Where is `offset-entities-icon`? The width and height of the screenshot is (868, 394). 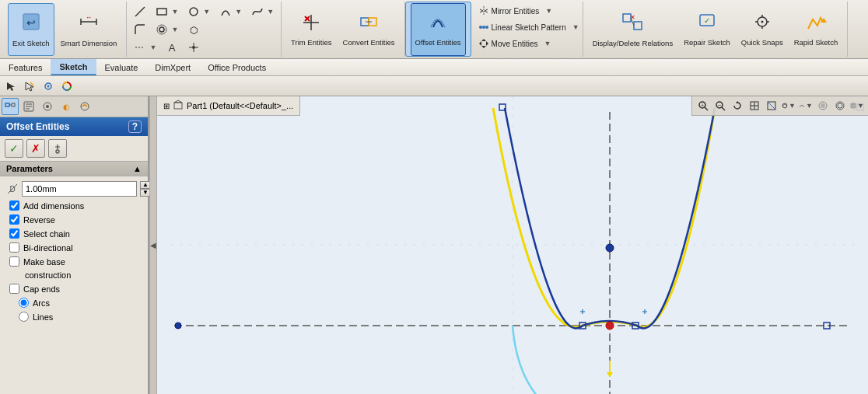 offset-entities-icon is located at coordinates (438, 24).